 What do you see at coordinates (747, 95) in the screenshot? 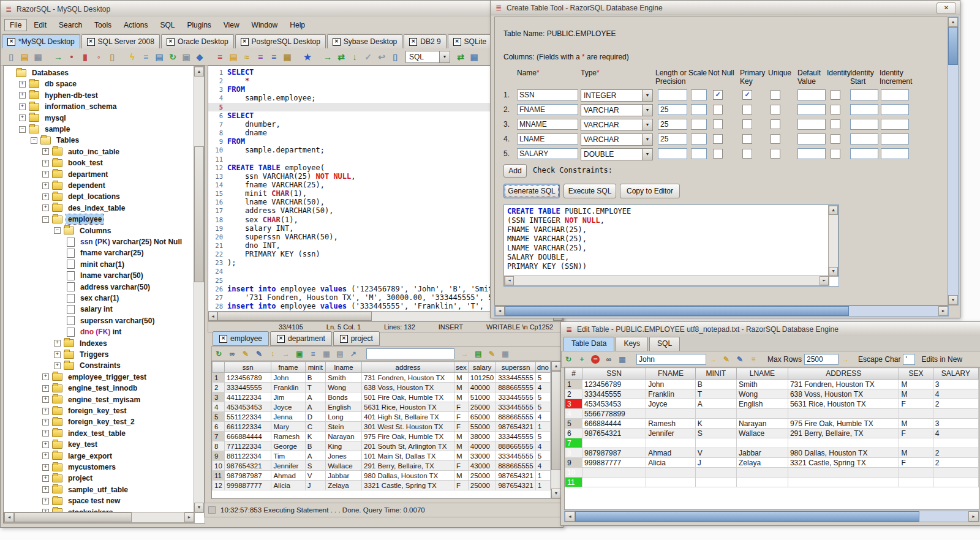
I see `primary-key-checkbox: ✓` at bounding box center [747, 95].